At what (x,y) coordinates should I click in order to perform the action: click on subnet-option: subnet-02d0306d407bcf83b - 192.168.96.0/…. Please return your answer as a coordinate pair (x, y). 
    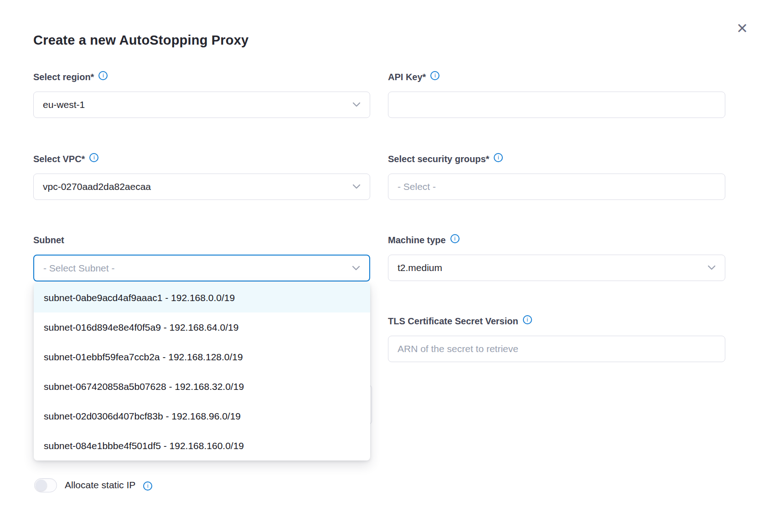
    Looking at the image, I should click on (202, 416).